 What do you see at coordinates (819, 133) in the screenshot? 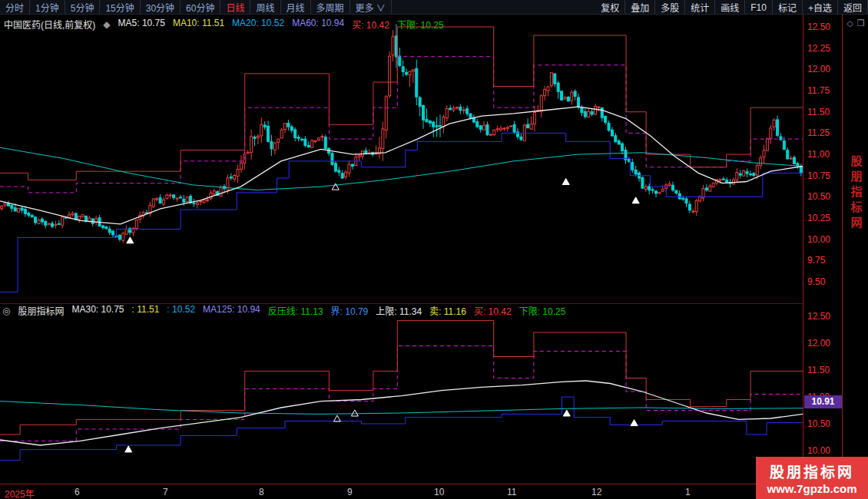
I see `price-axis-label: 11.25` at bounding box center [819, 133].